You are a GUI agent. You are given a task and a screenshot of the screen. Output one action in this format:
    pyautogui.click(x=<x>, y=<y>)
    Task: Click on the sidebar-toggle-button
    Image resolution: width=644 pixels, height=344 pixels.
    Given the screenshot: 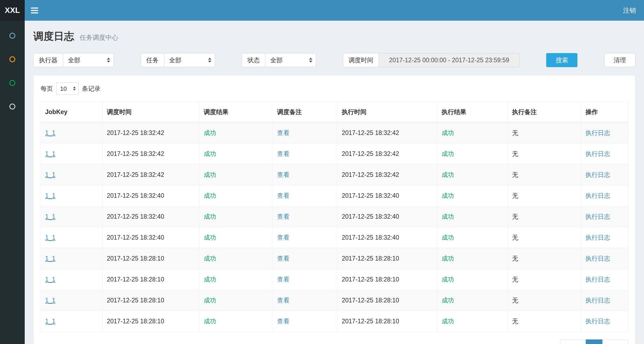 What is the action you would take?
    pyautogui.click(x=34, y=10)
    